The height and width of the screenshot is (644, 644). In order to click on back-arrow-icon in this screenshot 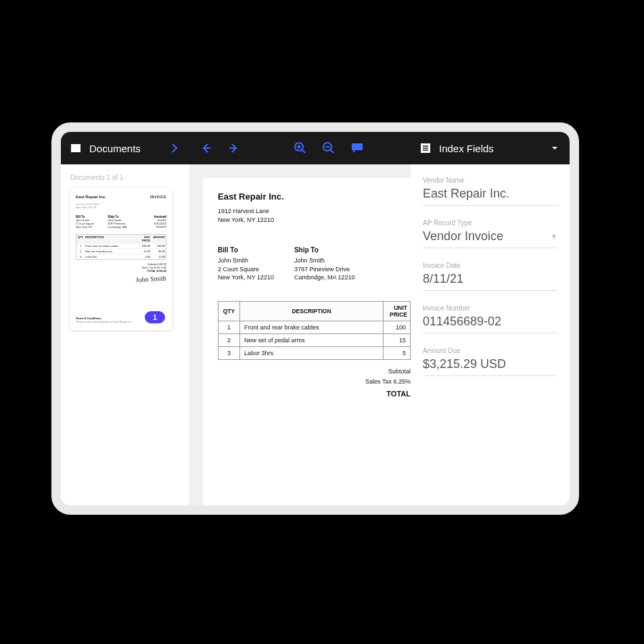, I will do `click(206, 148)`.